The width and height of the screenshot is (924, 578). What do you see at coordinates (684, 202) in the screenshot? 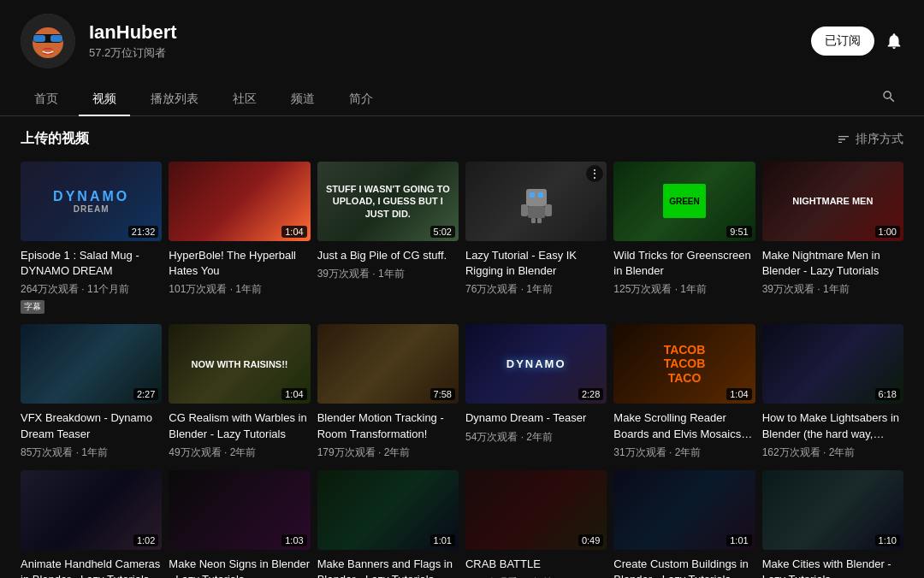
I see `video-thumbnail: GREEN 9:51` at bounding box center [684, 202].